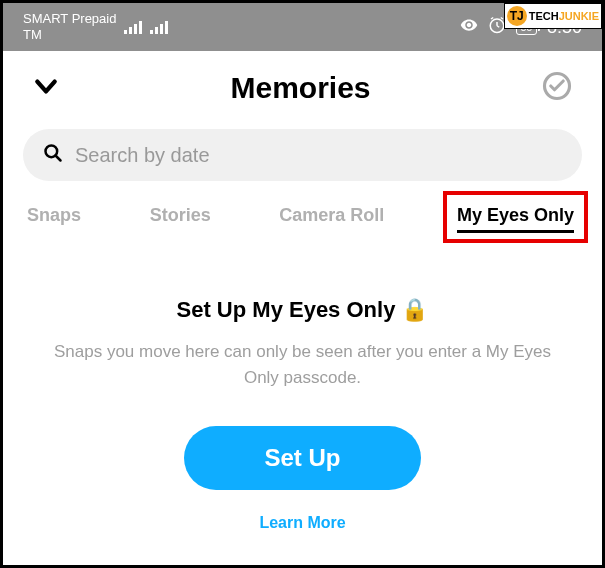  What do you see at coordinates (564, 16) in the screenshot?
I see `watermark-text: TECHJUNKIE` at bounding box center [564, 16].